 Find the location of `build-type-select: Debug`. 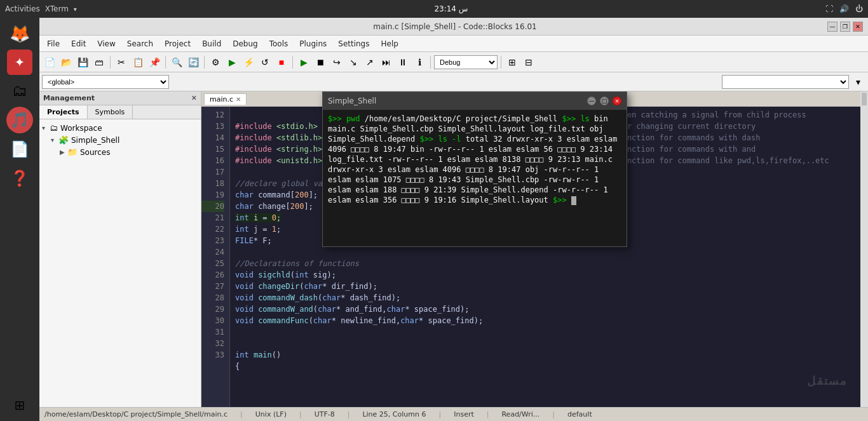

build-type-select: Debug is located at coordinates (466, 62).